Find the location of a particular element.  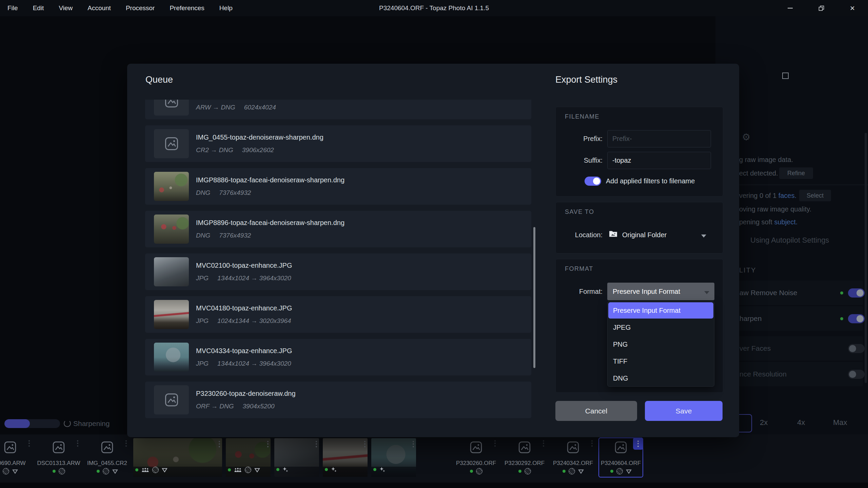

queue-item: MVC02100-topaz-enhance.JPG JPG1344x1024 … is located at coordinates (338, 272).